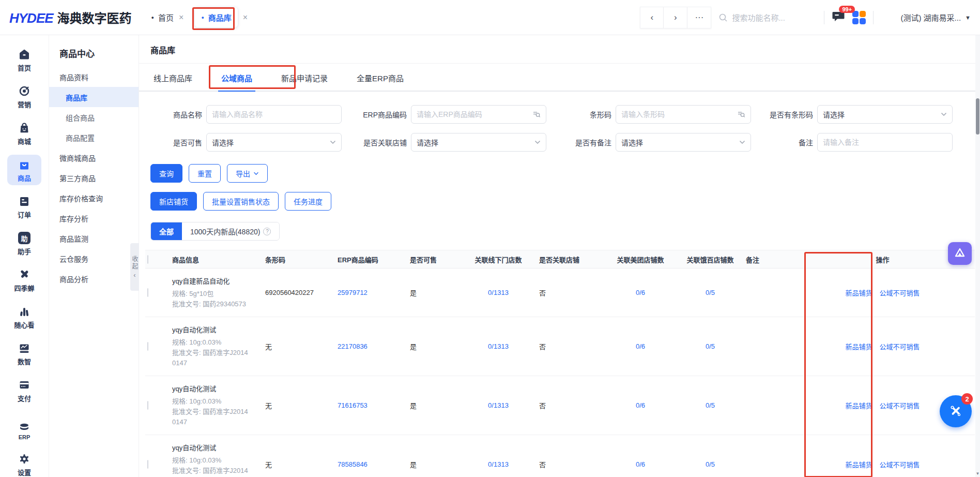 The height and width of the screenshot is (477, 980). I want to click on tab-new-product-records: 新品申请记录, so click(304, 77).